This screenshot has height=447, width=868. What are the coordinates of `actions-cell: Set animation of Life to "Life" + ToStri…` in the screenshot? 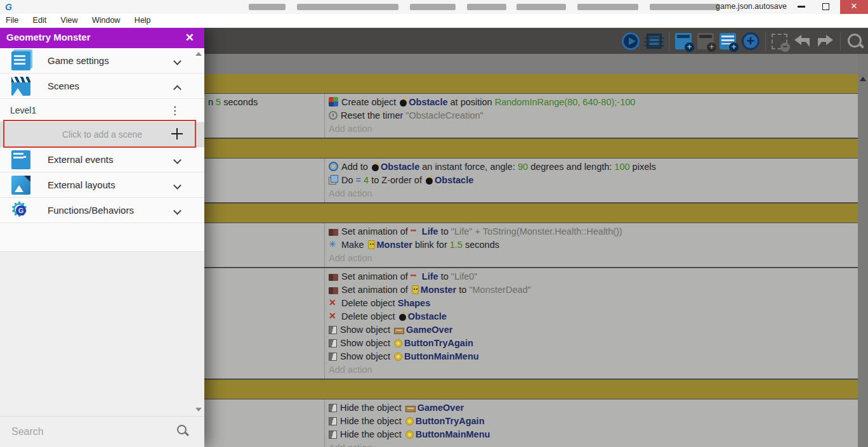 It's located at (591, 245).